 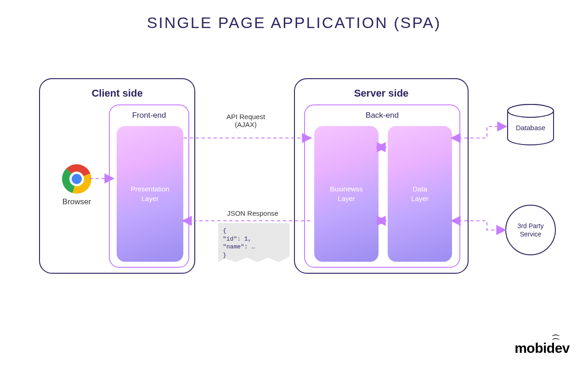 What do you see at coordinates (556, 340) in the screenshot?
I see `wifi-icon: ⌒⌒` at bounding box center [556, 340].